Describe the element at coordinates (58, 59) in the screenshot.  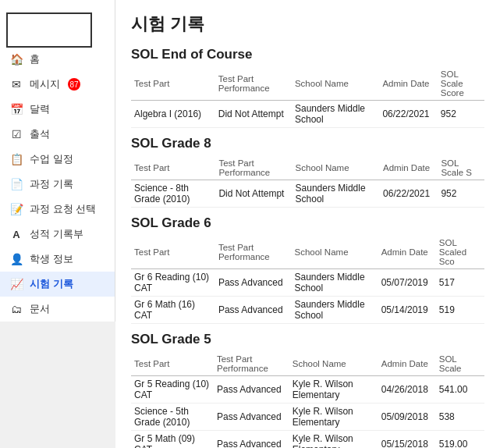
I see `sidebar-item-home: 🏠 홈` at that location.